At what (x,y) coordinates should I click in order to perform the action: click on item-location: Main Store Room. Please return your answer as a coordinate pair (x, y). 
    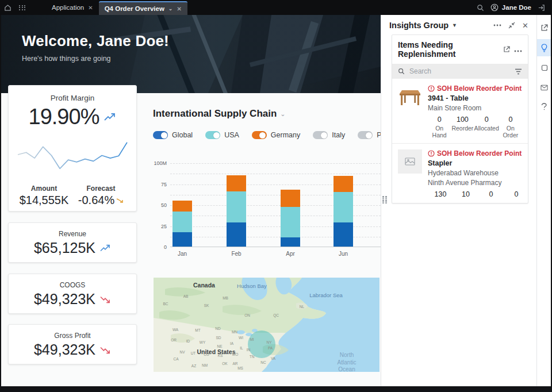
    Looking at the image, I should click on (475, 108).